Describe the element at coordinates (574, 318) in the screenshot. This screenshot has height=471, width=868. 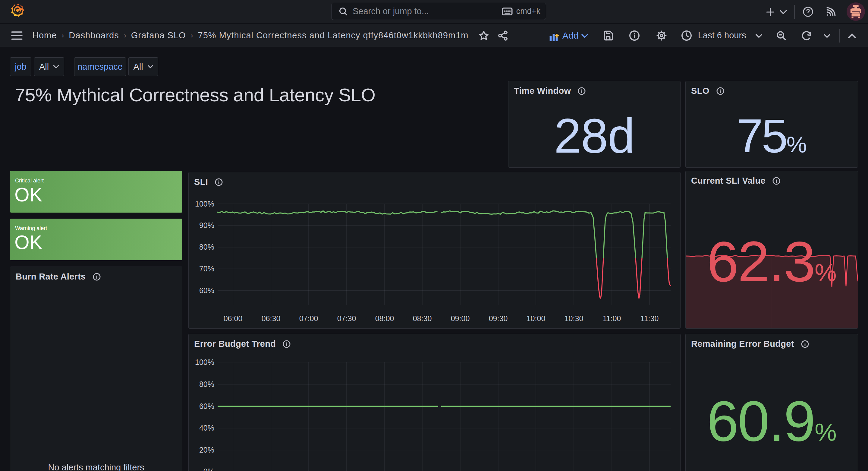
I see `svg-text: 10:30` at that location.